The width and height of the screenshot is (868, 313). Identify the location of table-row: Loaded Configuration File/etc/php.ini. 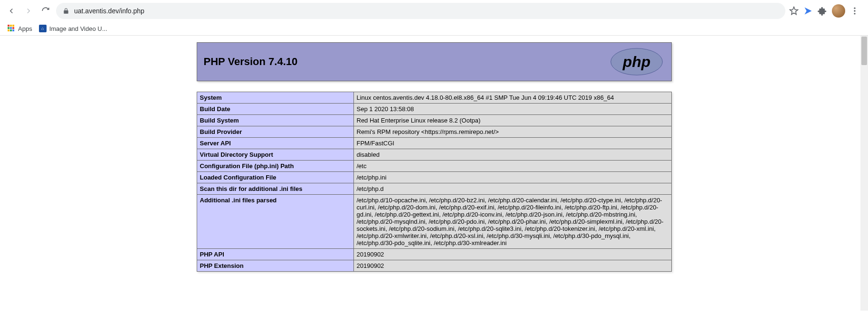
(434, 178).